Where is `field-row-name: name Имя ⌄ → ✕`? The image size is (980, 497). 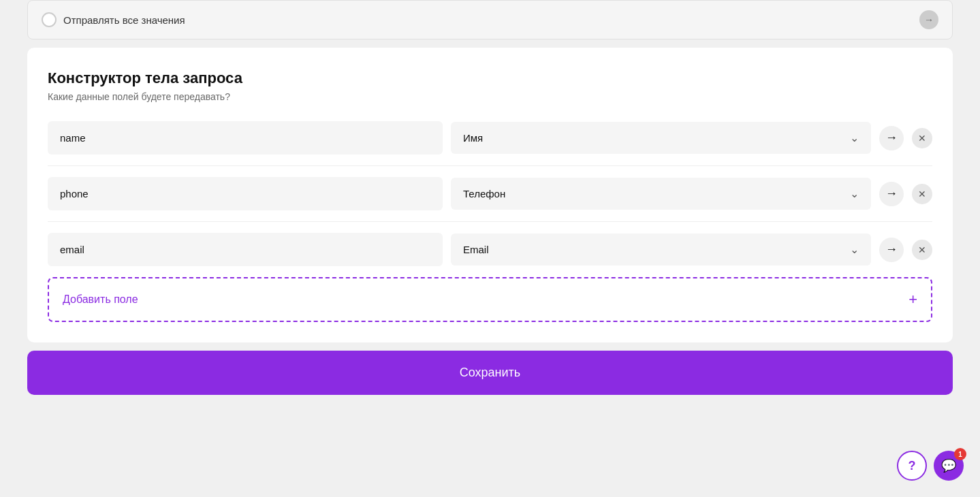
field-row-name: name Имя ⌄ → ✕ is located at coordinates (490, 138).